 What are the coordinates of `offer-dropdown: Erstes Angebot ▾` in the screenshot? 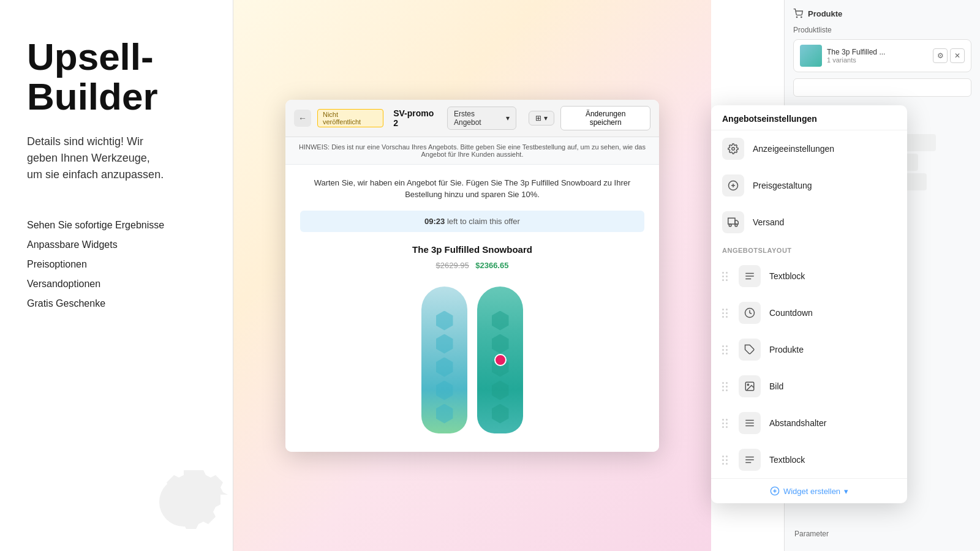 It's located at (481, 118).